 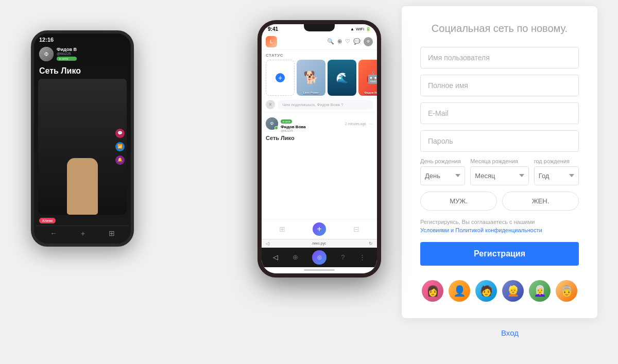 What do you see at coordinates (500, 85) in the screenshot?
I see `fullname-input` at bounding box center [500, 85].